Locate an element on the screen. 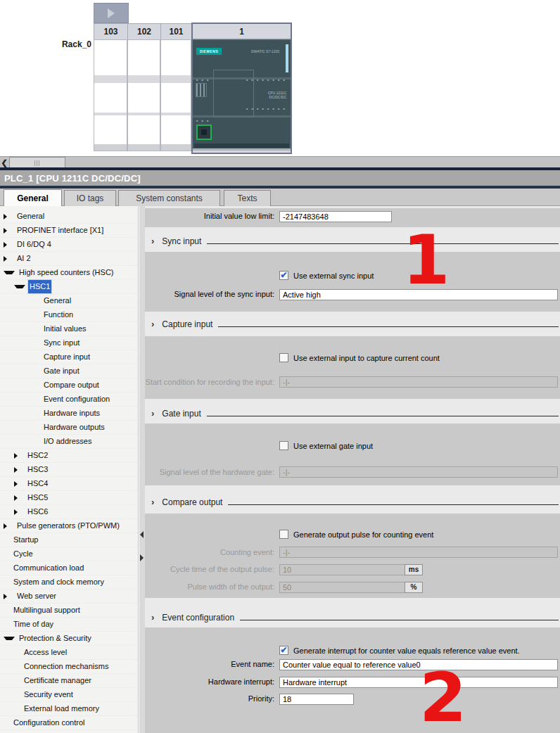  tree-item-access-level: Access level is located at coordinates (69, 653).